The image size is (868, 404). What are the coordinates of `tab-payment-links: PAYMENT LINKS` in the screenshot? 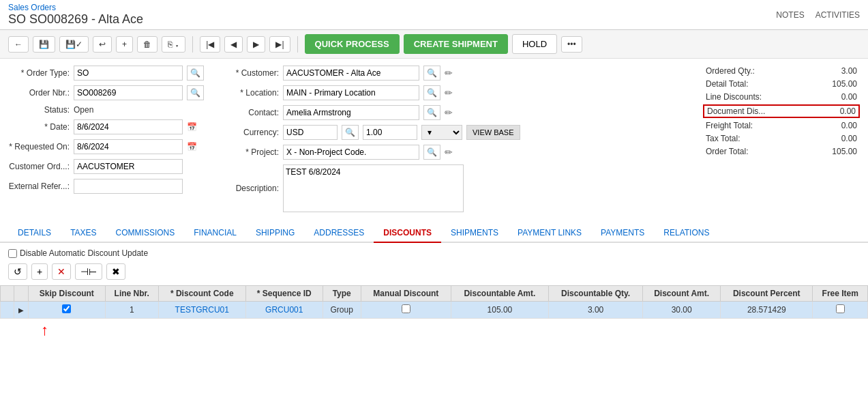 It's located at (550, 233).